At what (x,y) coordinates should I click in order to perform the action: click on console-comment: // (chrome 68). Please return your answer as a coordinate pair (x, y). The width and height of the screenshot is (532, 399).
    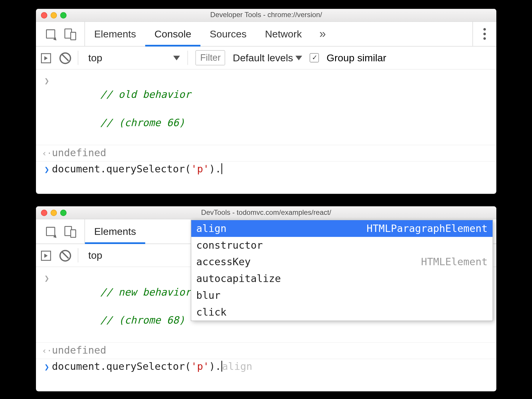
    Looking at the image, I should click on (143, 320).